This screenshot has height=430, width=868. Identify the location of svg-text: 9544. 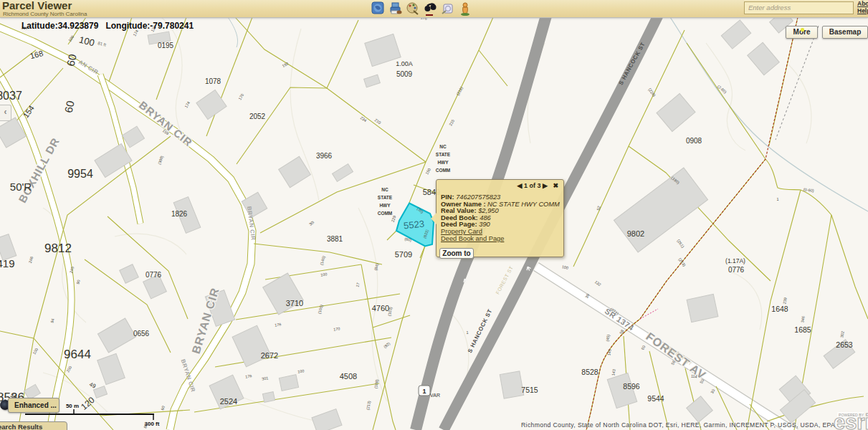
(656, 398).